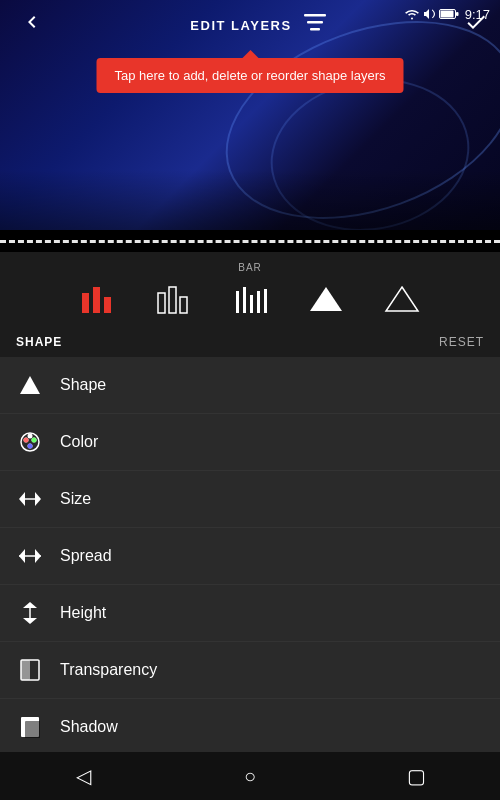  What do you see at coordinates (30, 727) in the screenshot?
I see `shadow-icon` at bounding box center [30, 727].